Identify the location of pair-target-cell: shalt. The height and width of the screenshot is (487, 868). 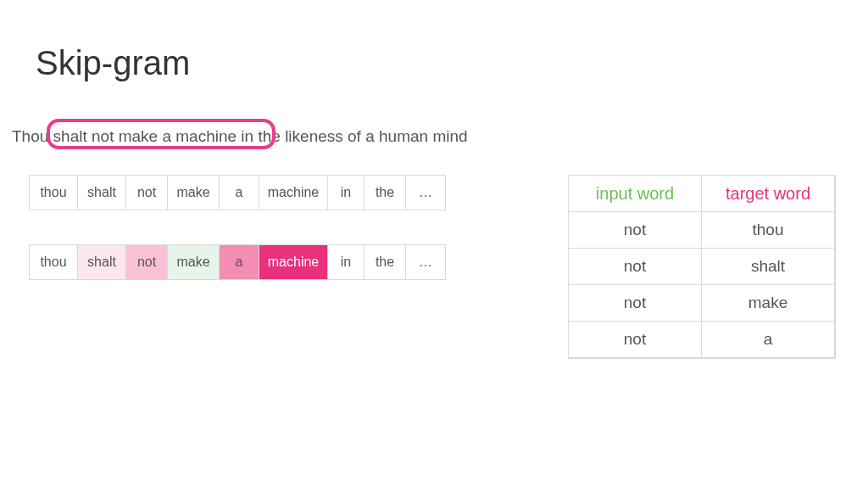
(768, 266).